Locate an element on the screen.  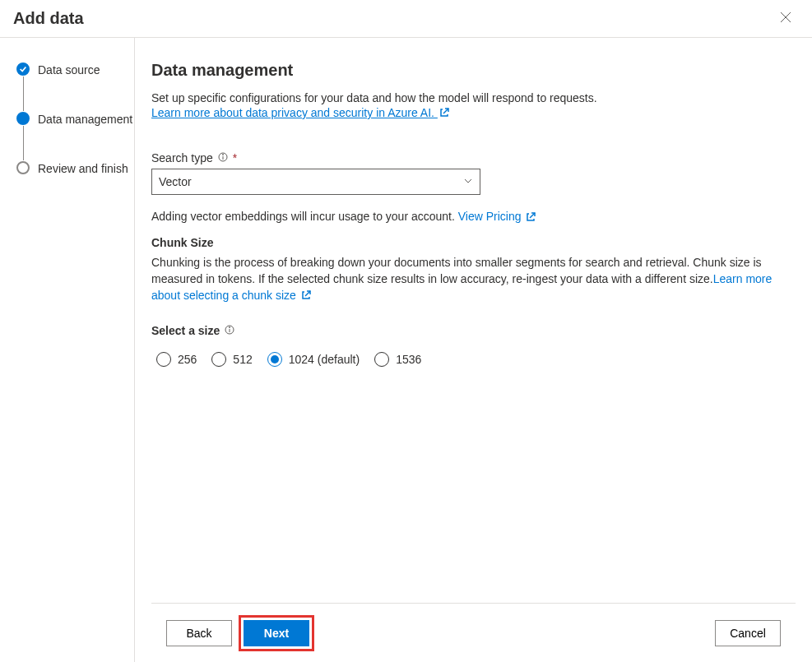
search-type-field: Search type * Vector is located at coordinates (474, 173).